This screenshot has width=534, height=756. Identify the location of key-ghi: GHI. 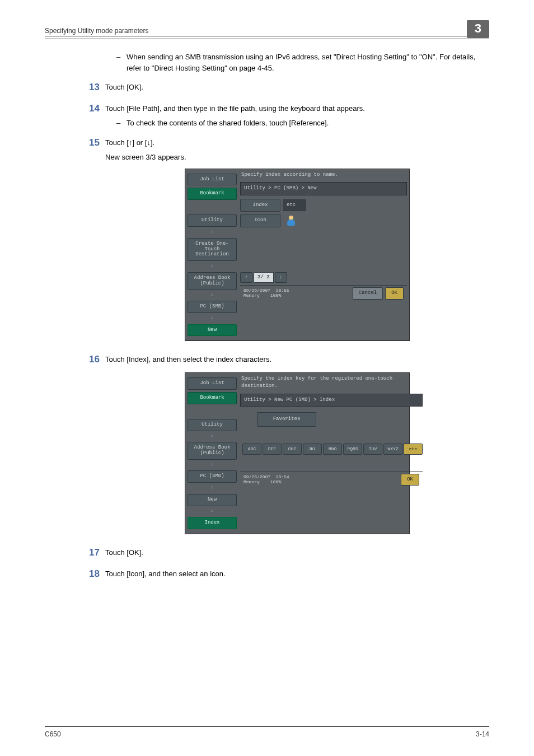
(292, 449).